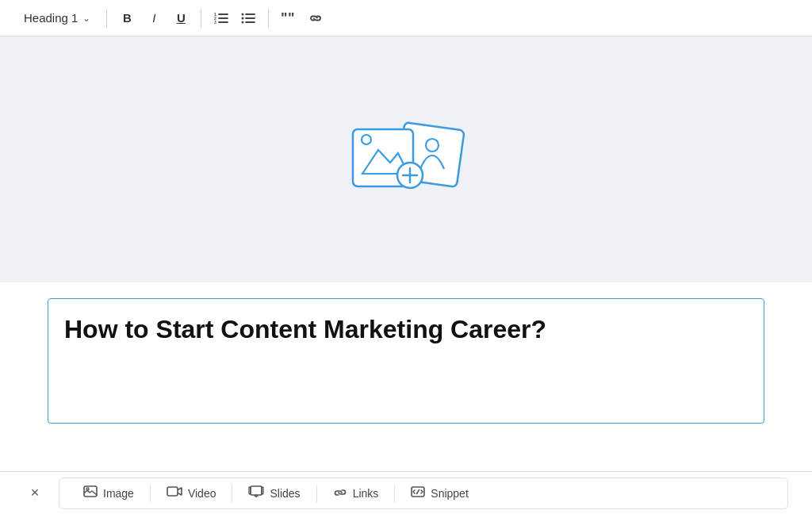 The image size is (812, 514). I want to click on slides-icon, so click(256, 493).